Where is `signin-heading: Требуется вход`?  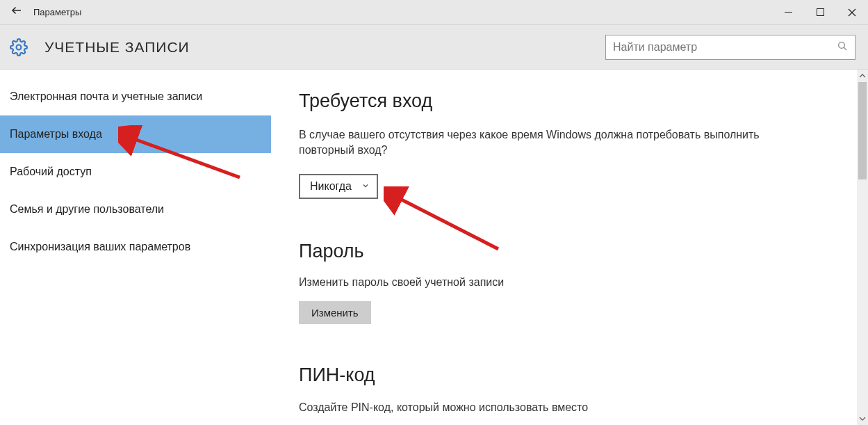 signin-heading: Требуется вход is located at coordinates (570, 102).